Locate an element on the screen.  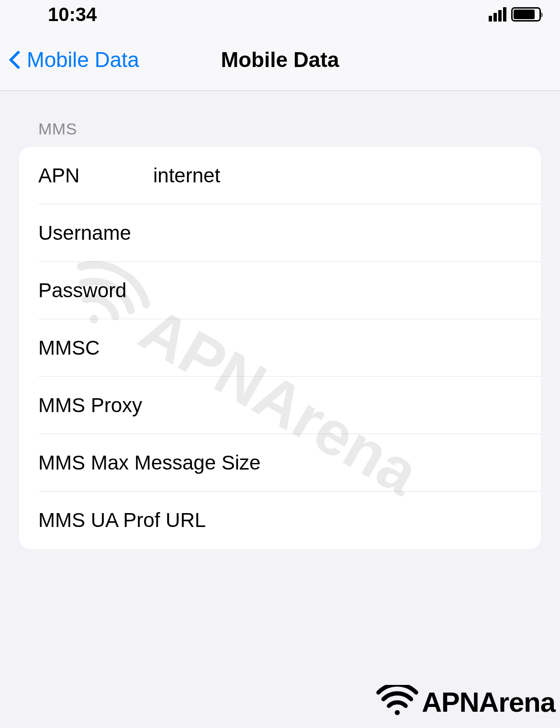
apn-input is located at coordinates (347, 176).